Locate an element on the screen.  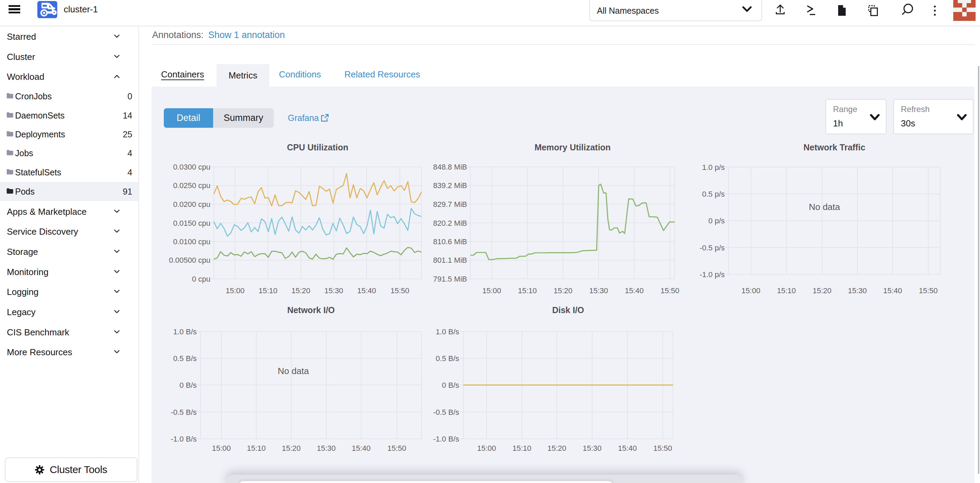
svg-text: CPU Utilization is located at coordinates (317, 148).